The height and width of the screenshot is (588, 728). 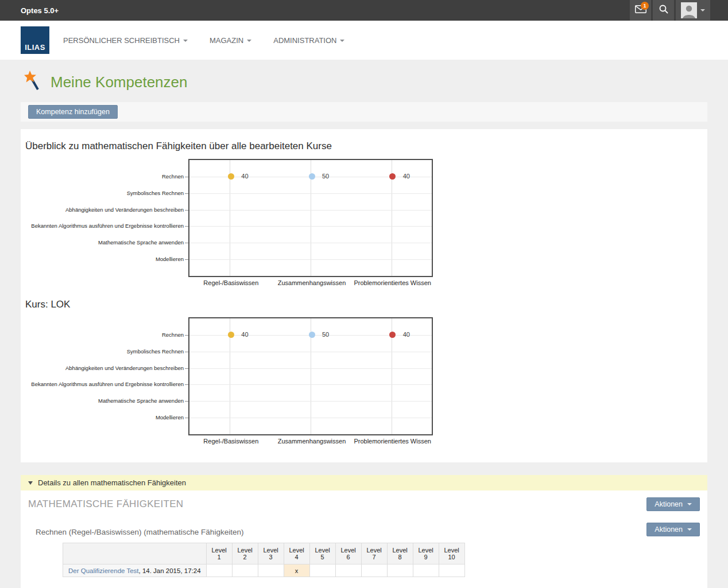 I want to click on table-row: Der Qualifizierende Test, 14. Jan 2015, …, so click(x=264, y=571).